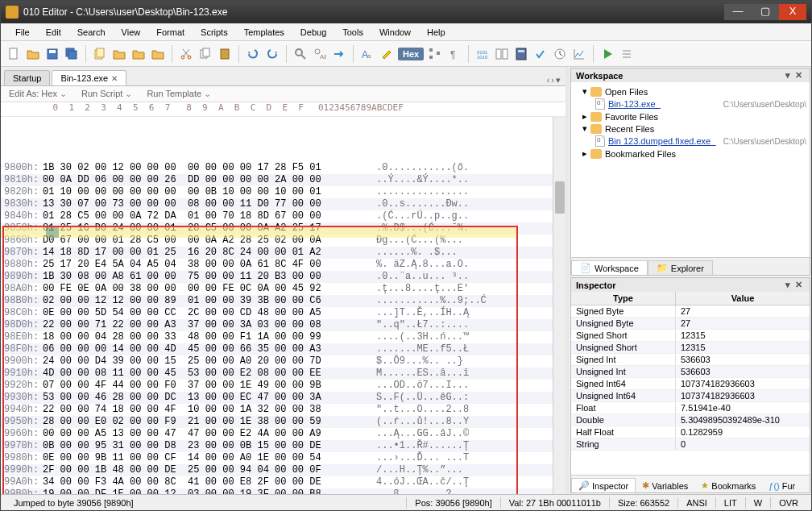 This screenshot has width=812, height=511. What do you see at coordinates (72, 54) in the screenshot?
I see `save-all-icon` at bounding box center [72, 54].